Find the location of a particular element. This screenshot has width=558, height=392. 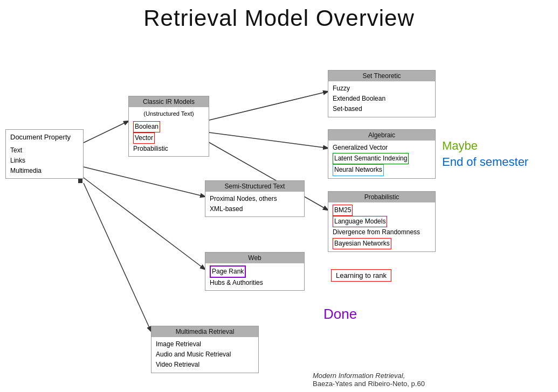

set-based: Set-based is located at coordinates (382, 109).